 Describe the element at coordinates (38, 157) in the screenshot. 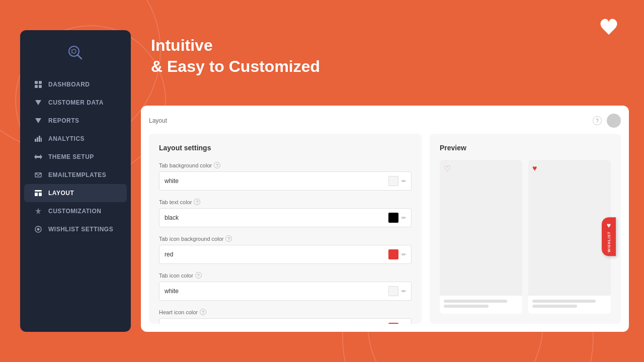

I see `theme-setup-icon` at that location.